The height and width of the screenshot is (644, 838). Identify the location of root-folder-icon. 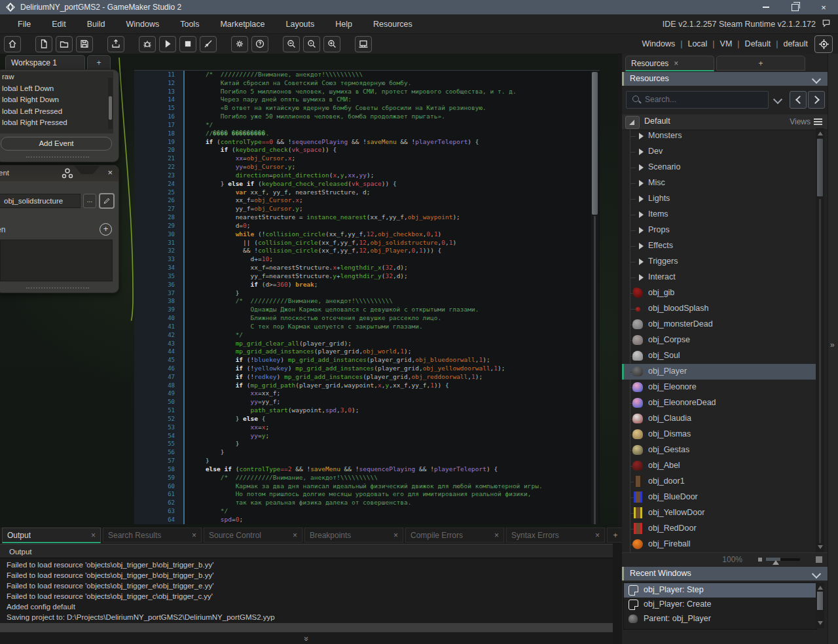
(632, 122).